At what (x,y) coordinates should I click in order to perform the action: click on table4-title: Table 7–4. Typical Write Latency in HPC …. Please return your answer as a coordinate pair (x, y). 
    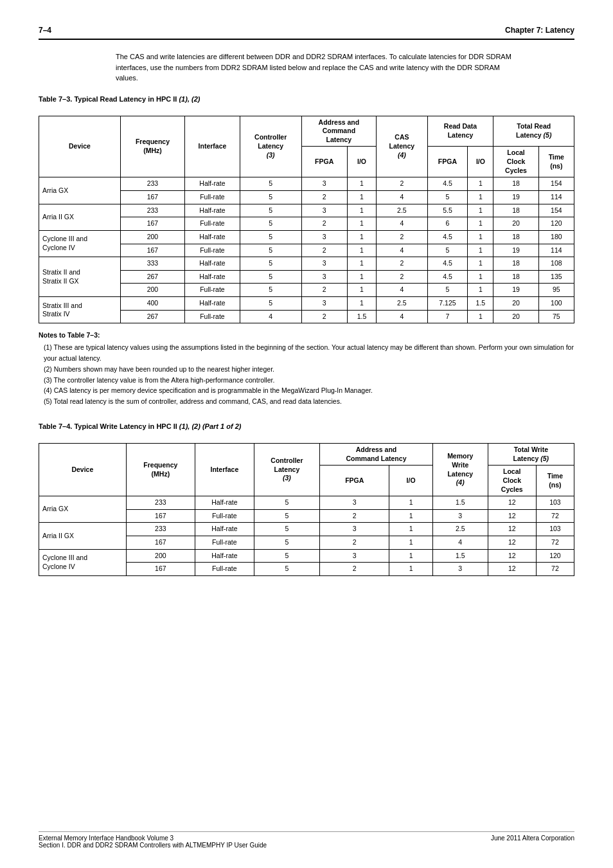
    Looking at the image, I should click on (306, 426).